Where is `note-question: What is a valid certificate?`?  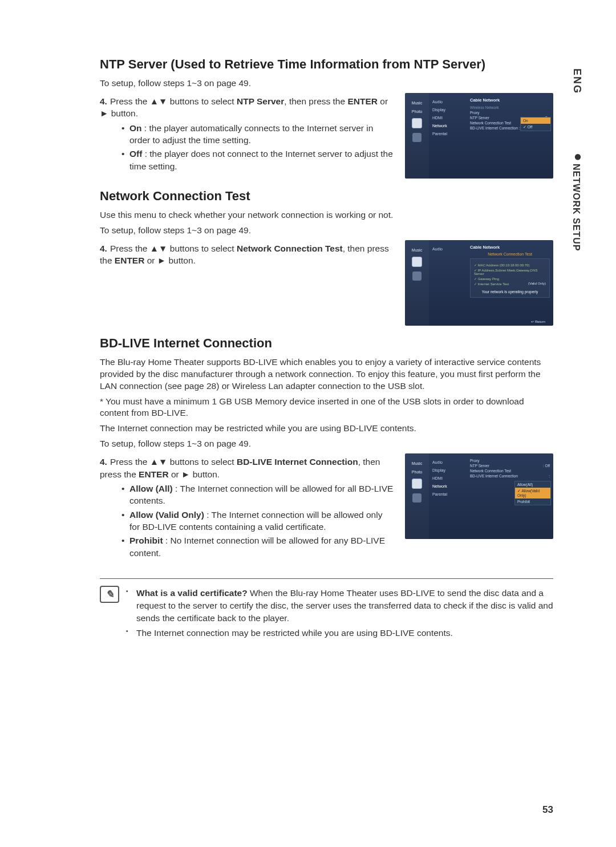
note-question: What is a valid certificate? is located at coordinates (192, 593).